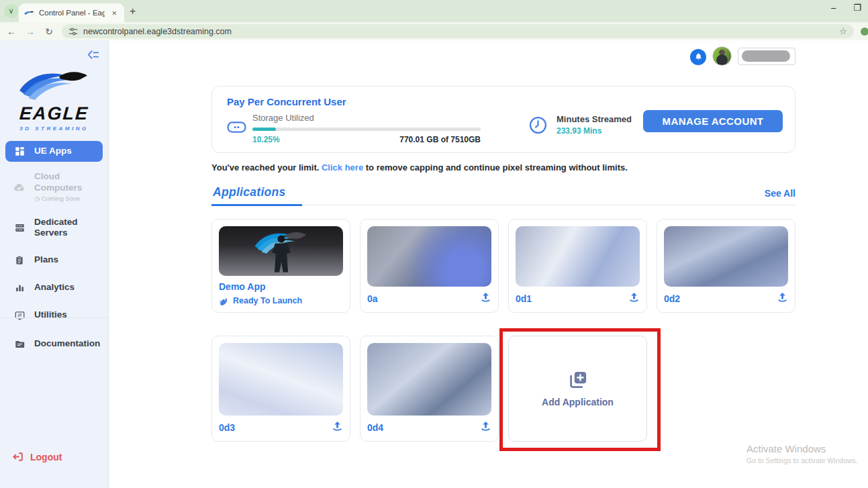 This screenshot has height=488, width=868. Describe the element at coordinates (51, 315) in the screenshot. I see `sidebar-item-label: Utilities` at that location.